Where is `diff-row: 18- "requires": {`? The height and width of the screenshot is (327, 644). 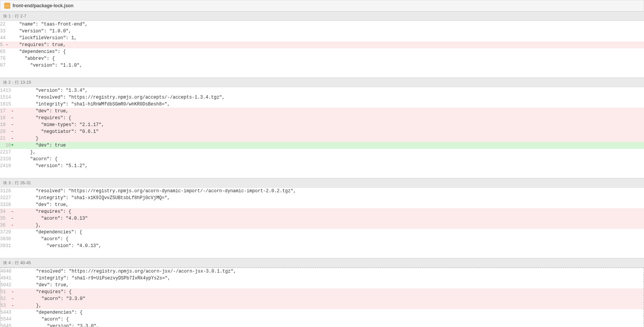 diff-row: 18- "requires": { is located at coordinates (322, 118).